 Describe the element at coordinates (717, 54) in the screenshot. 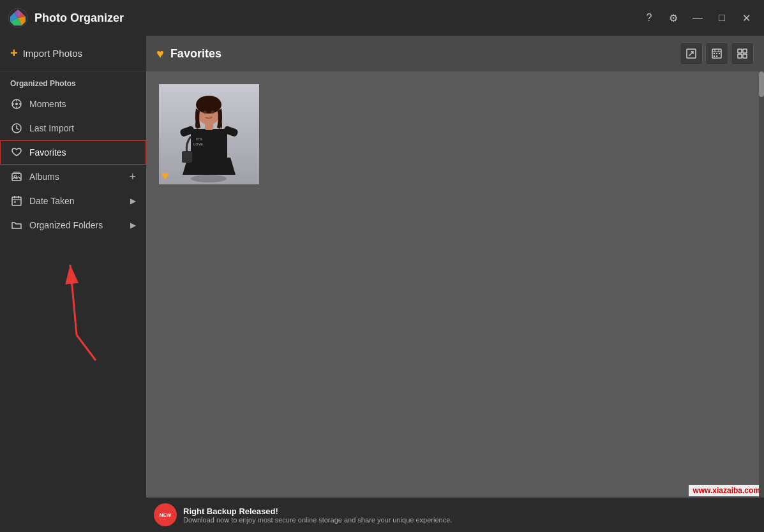

I see `calendar-view-button` at that location.